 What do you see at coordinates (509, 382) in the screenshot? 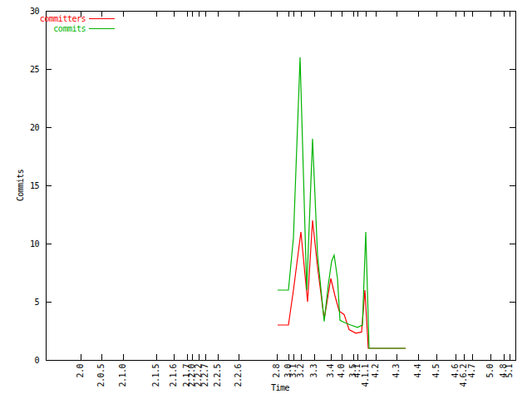
I see `x-tick-label: 5.1` at bounding box center [509, 382].